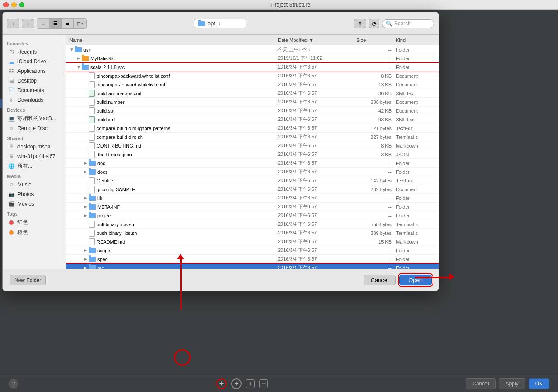 Image resolution: width=558 pixels, height=392 pixels. What do you see at coordinates (512, 384) in the screenshot?
I see `apply-button: Apply` at bounding box center [512, 384].